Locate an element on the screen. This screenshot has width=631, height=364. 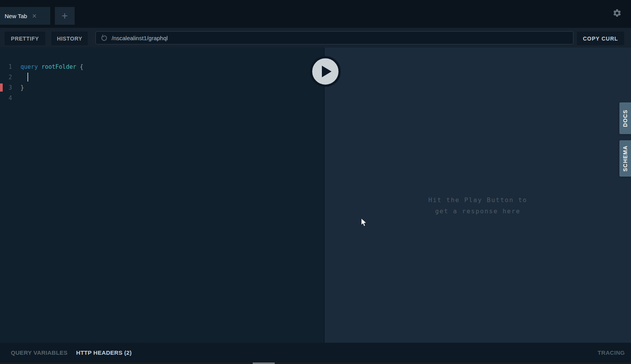
prettify-button: PRETTIFY is located at coordinates (25, 39).